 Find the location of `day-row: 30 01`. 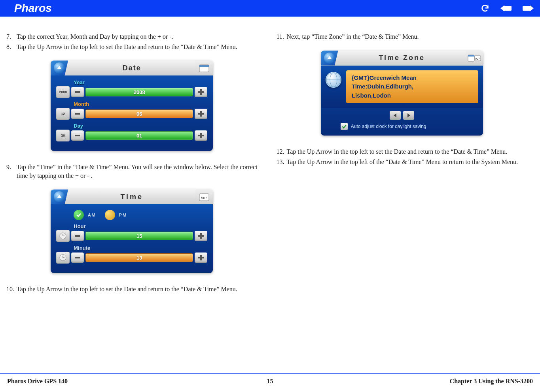

day-row: 30 01 is located at coordinates (132, 136).